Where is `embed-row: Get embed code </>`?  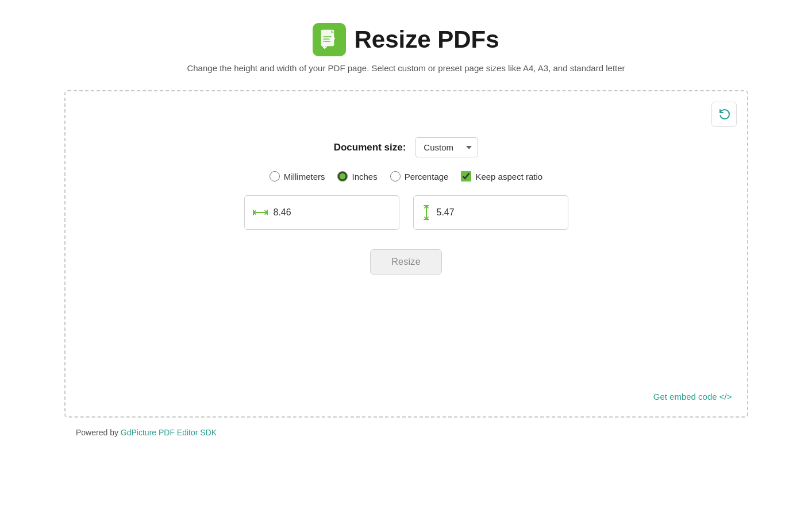
embed-row: Get embed code </> is located at coordinates (406, 395).